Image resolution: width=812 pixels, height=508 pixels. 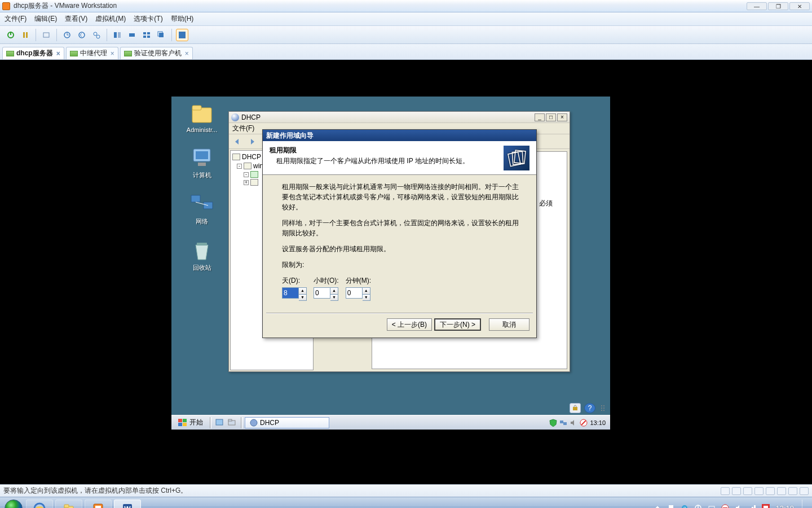 What do you see at coordinates (785, 506) in the screenshot?
I see `host-clock: 13:10` at bounding box center [785, 506].